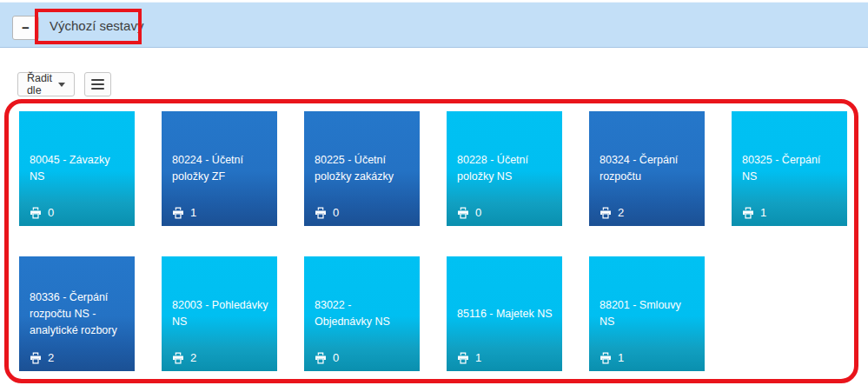 This screenshot has width=868, height=392. I want to click on report-tile-88201: 88201 - Smlouvy NS 1, so click(646, 314).